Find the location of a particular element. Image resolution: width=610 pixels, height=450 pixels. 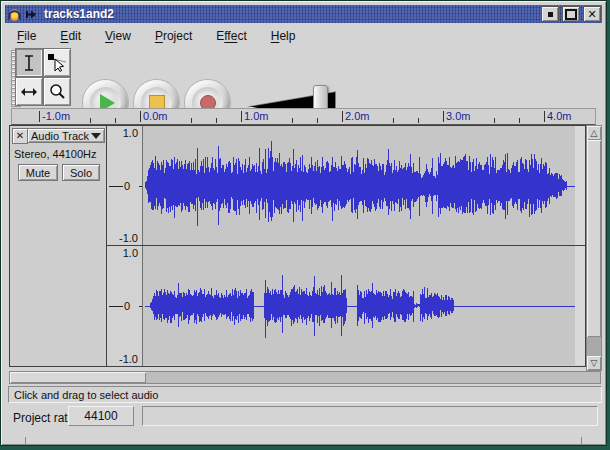

menu-bar: File Edit View Project Effect Help is located at coordinates (304, 36).